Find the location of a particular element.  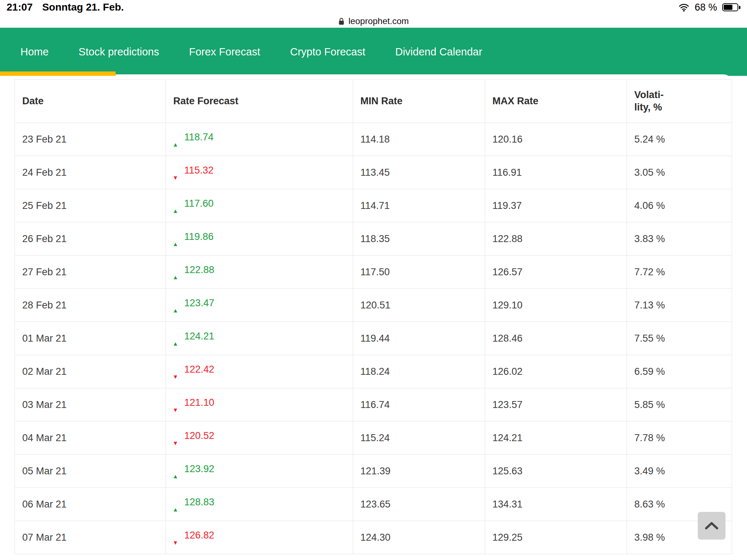

min-rate-cell: 121.39 is located at coordinates (419, 471).